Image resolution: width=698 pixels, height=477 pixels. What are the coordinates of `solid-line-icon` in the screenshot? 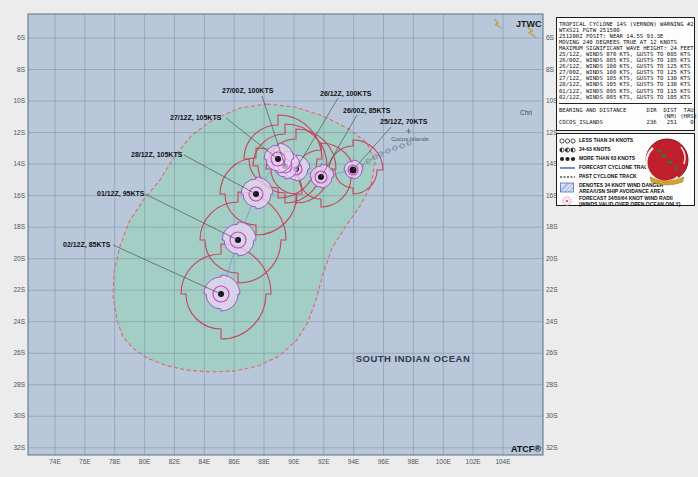 It's located at (568, 168).